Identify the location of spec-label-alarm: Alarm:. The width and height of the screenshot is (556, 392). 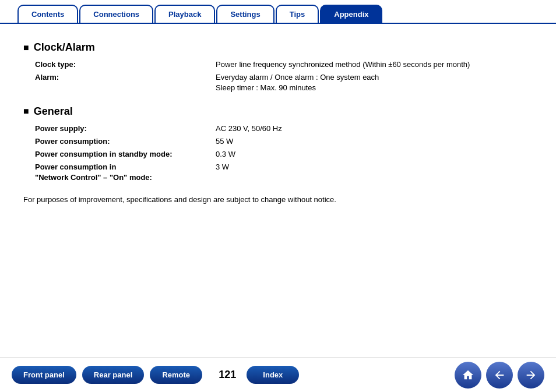
(125, 77).